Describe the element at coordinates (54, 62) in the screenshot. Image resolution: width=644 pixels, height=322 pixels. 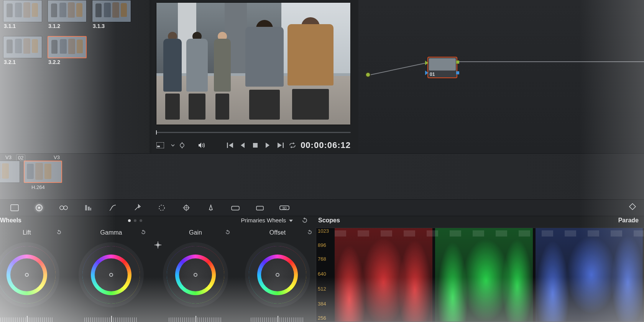
I see `still-label: 3.2.2` at that location.